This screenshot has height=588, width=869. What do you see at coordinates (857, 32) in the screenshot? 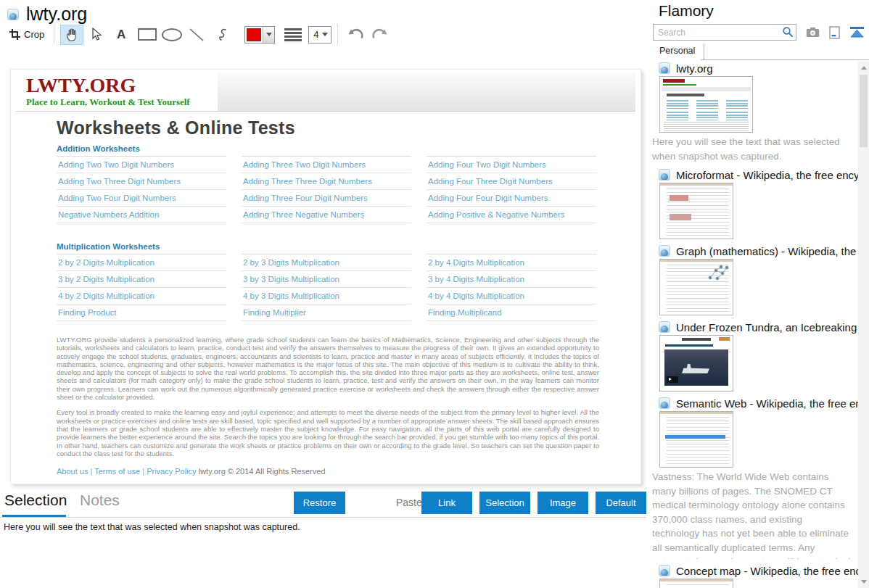
I see `collapse-panel-button` at bounding box center [857, 32].